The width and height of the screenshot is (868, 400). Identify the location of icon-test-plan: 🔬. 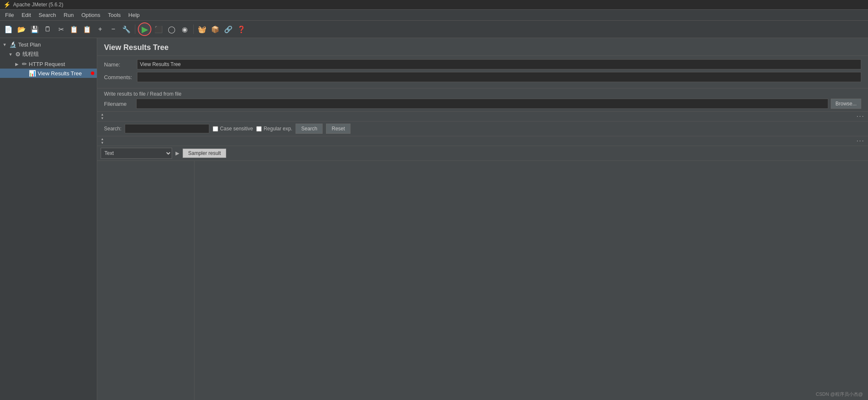
(13, 44).